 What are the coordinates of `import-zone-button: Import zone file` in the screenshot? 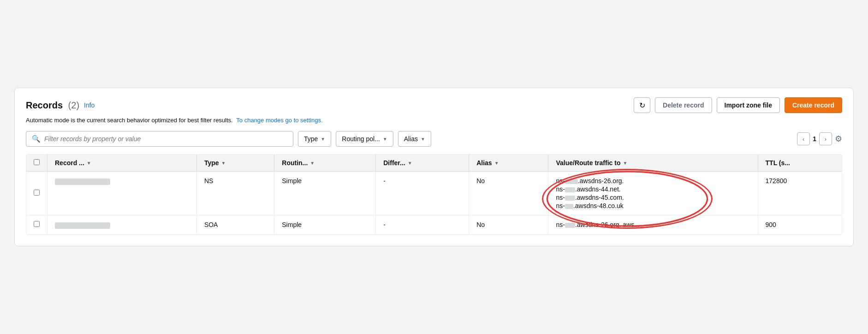 It's located at (748, 105).